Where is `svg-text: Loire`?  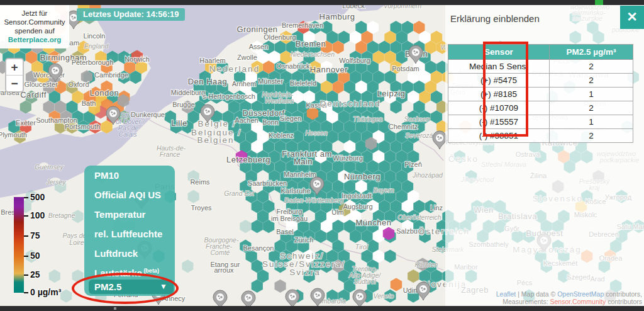
svg-text: Loire is located at coordinates (77, 242).